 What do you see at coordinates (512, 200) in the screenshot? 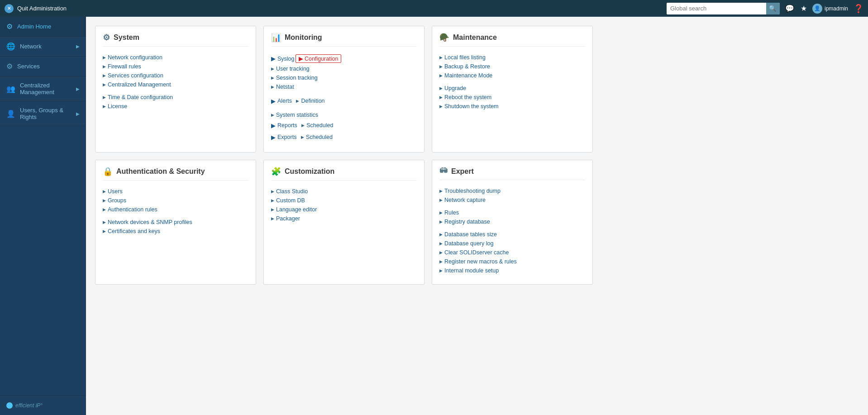
I see `link-network-capture: ▶ Network capture` at bounding box center [512, 200].